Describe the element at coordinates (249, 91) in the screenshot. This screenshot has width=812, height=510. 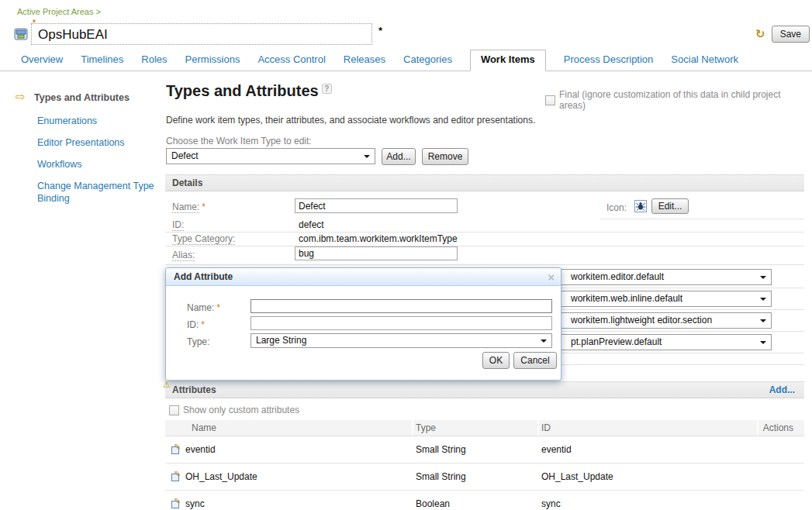
I see `page-title: Types and Attributes?` at that location.